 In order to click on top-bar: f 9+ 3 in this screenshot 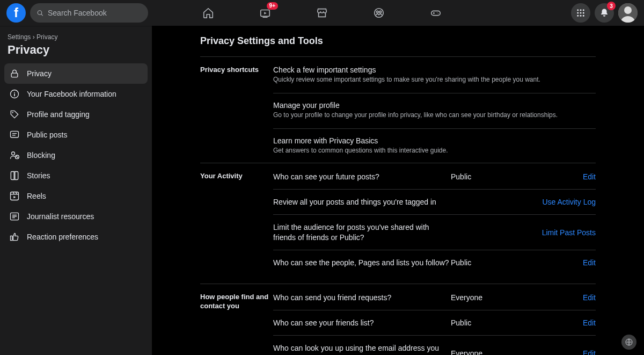, I will do `click(322, 13)`.